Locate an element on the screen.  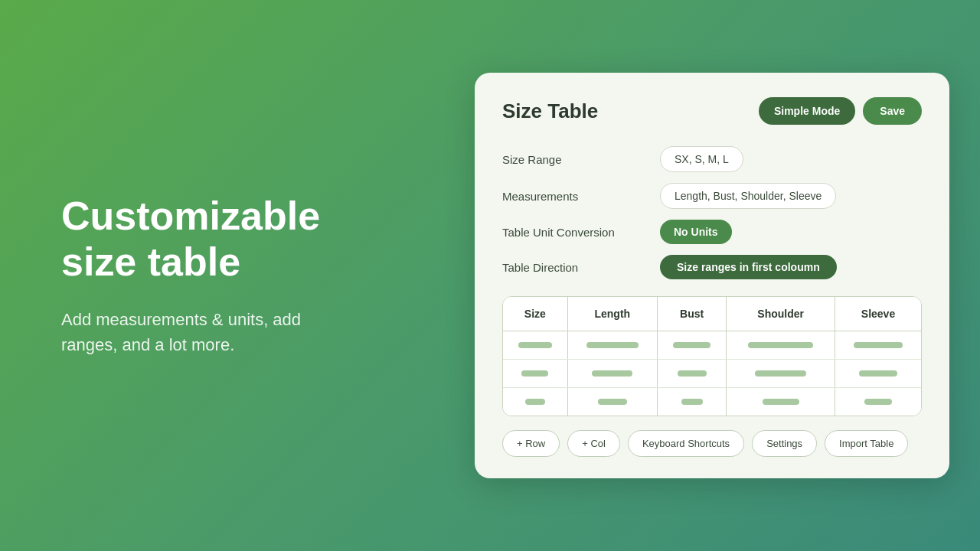
save-button: Save is located at coordinates (893, 111).